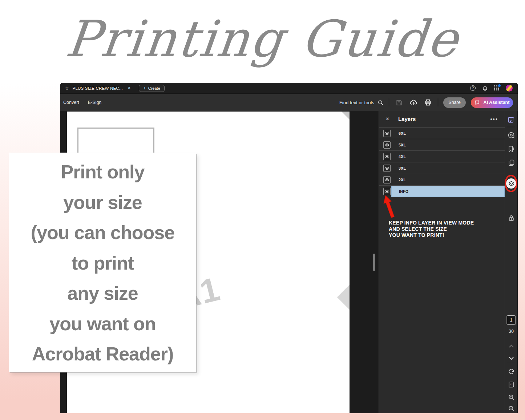 Image resolution: width=525 pixels, height=420 pixels. I want to click on instruction-line: Print only, so click(102, 172).